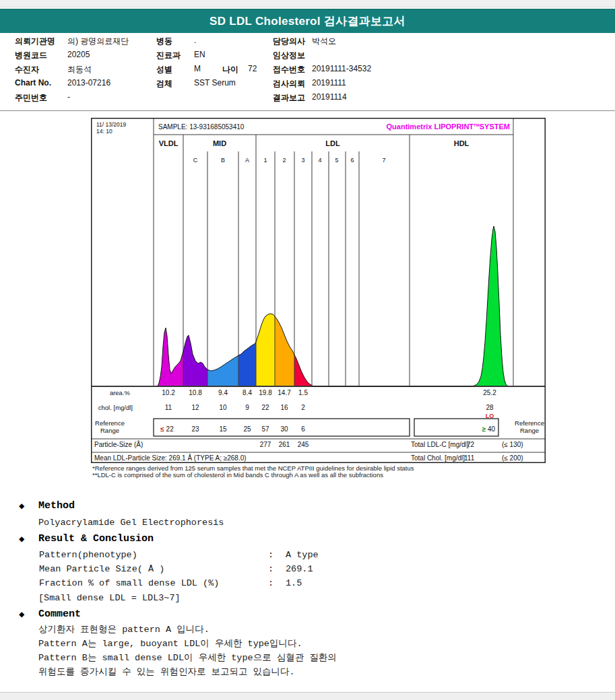 The height and width of the screenshot is (700, 615). Describe the element at coordinates (27, 70) in the screenshot. I see `field-label: 수진자` at that location.